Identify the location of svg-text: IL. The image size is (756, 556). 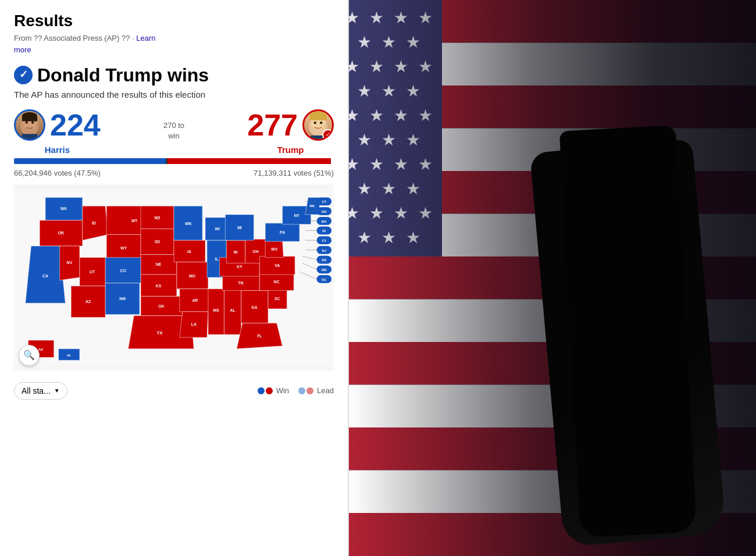
(217, 258).